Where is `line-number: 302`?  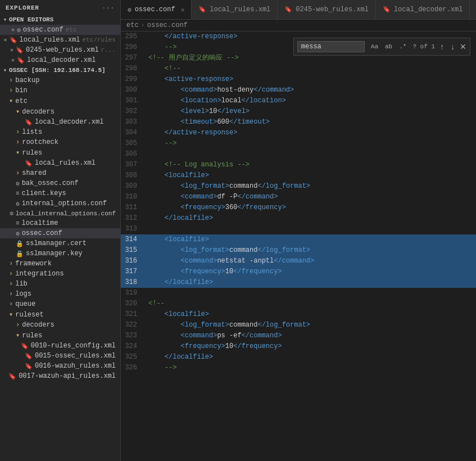
line-number: 302 is located at coordinates (134, 111).